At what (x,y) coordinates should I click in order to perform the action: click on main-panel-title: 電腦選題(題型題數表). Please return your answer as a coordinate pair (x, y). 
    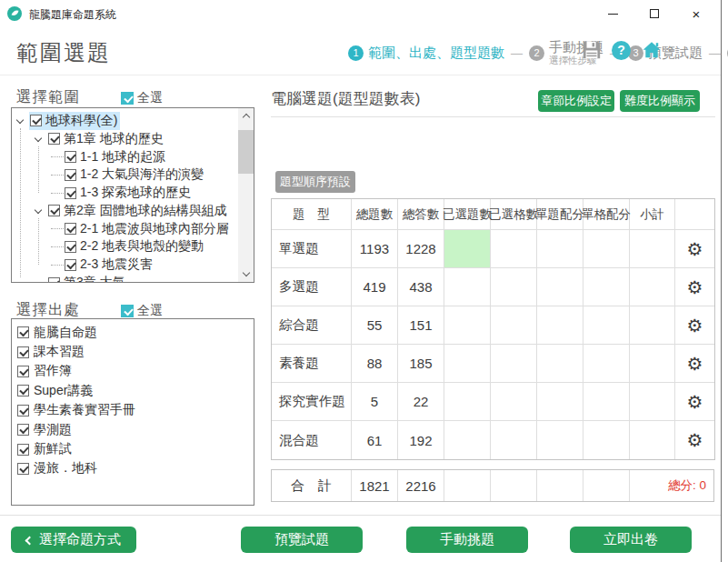
    Looking at the image, I should click on (345, 98).